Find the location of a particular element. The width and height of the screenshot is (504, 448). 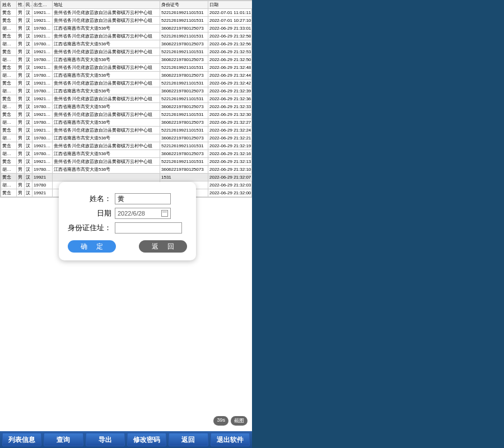

cell-id: 1531 is located at coordinates (184, 178).